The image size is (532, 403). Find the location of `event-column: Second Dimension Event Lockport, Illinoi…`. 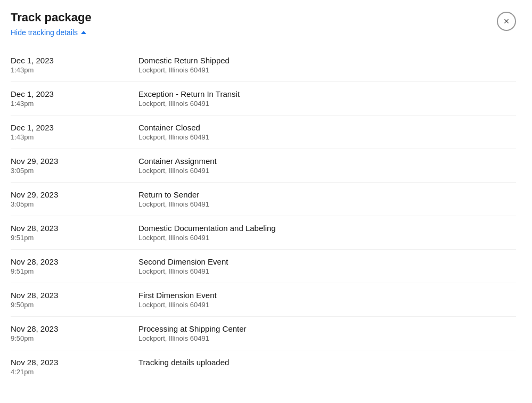

event-column: Second Dimension Event Lockport, Illinoi… is located at coordinates (327, 266).